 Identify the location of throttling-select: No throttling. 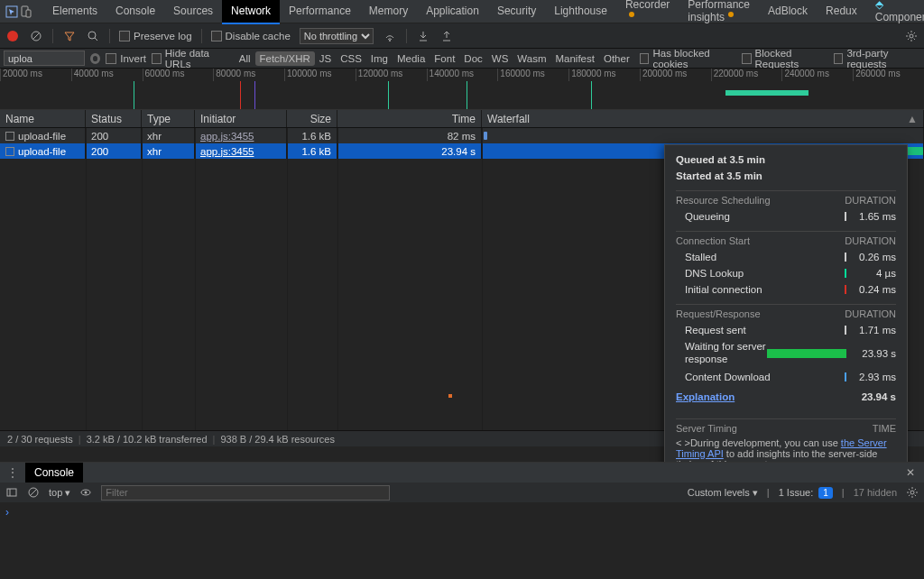
(337, 36).